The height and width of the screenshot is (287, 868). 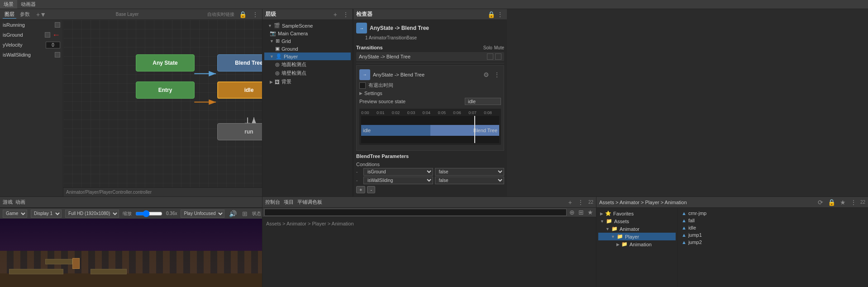 What do you see at coordinates (470, 180) in the screenshot?
I see `condition2-value-dropdown: false` at bounding box center [470, 180].